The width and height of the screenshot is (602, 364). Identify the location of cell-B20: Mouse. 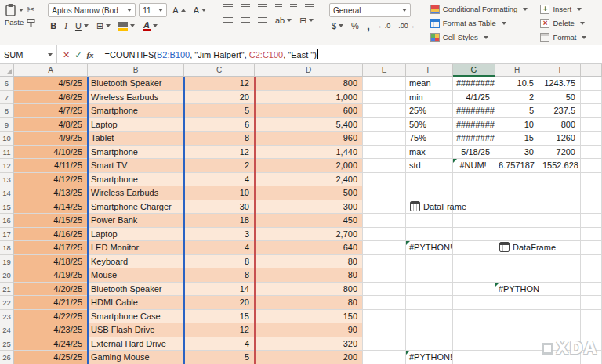
(136, 276).